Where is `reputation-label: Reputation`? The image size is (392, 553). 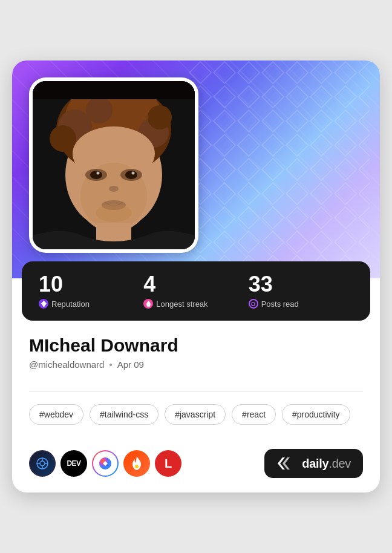 reputation-label: Reputation is located at coordinates (91, 304).